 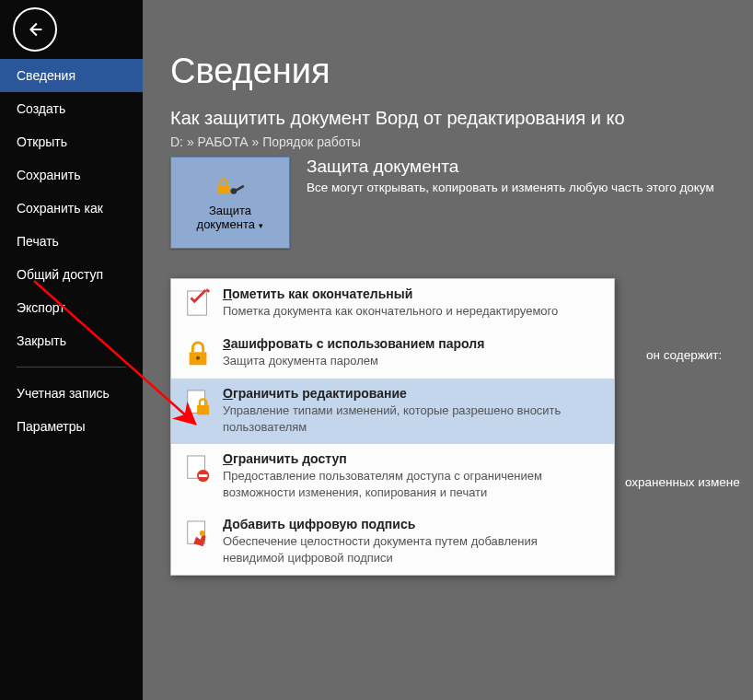 What do you see at coordinates (198, 304) in the screenshot?
I see `mark-final-icon` at bounding box center [198, 304].